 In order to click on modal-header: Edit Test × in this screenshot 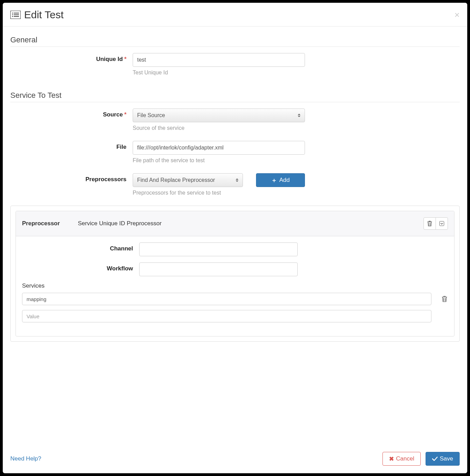, I will do `click(235, 14)`.